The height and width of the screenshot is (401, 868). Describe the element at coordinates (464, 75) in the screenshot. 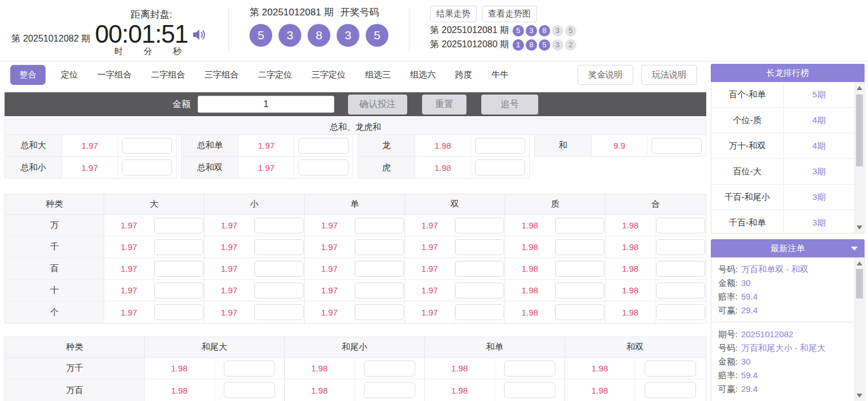

I see `tab: 跨度` at that location.